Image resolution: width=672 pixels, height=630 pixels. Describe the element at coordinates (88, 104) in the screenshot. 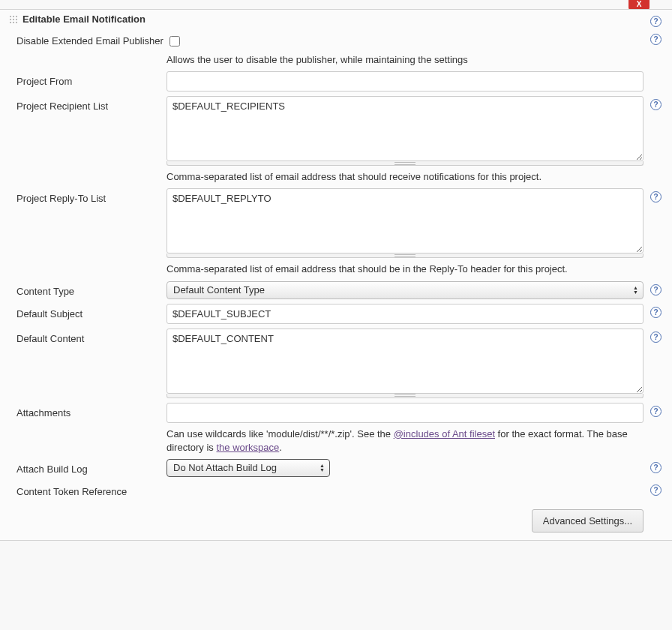

I see `recipient-list-label: Project Recipient List` at that location.